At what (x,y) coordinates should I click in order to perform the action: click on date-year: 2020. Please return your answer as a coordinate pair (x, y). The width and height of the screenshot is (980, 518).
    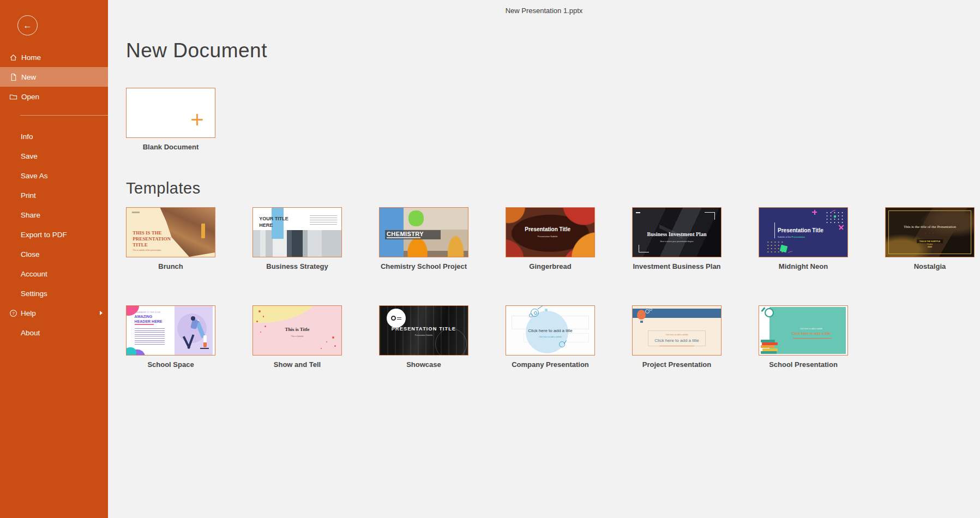
    Looking at the image, I should click on (930, 248).